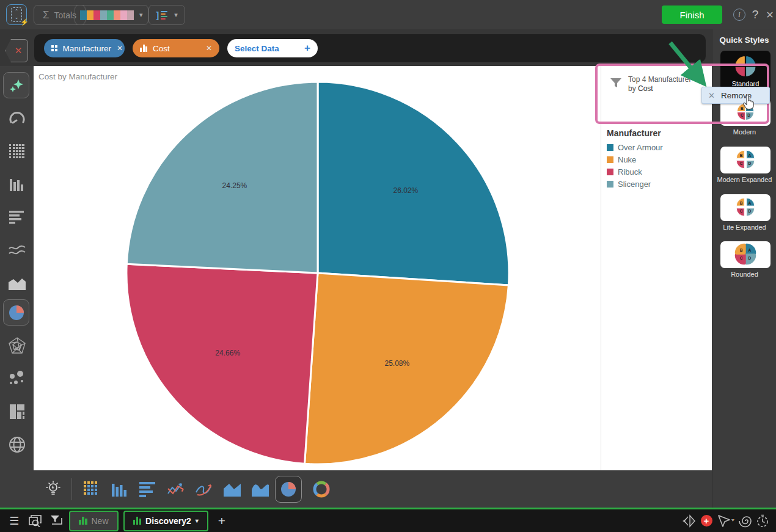 The image size is (776, 532). I want to click on document-search-icon, so click(35, 521).